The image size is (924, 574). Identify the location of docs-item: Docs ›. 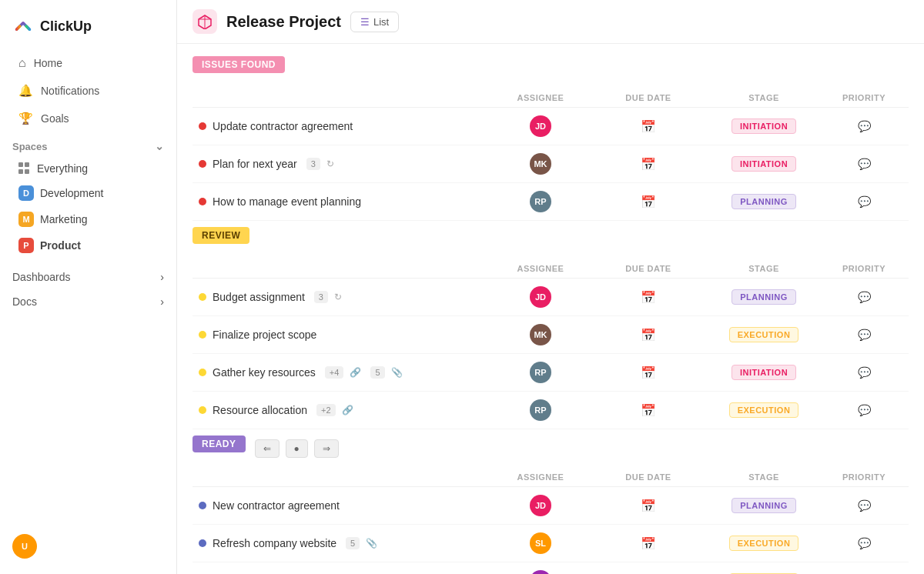
(88, 302).